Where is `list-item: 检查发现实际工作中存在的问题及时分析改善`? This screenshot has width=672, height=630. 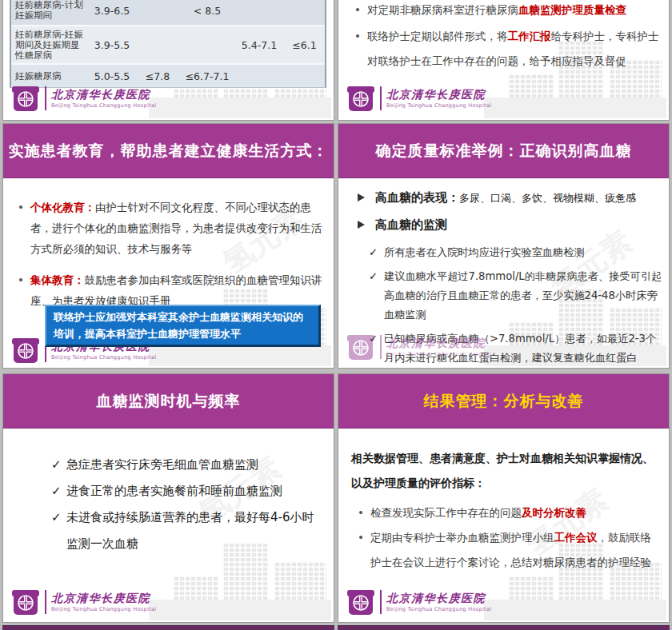
list-item: 检查发现实际工作中存在的问题及时分析改善 is located at coordinates (506, 513).